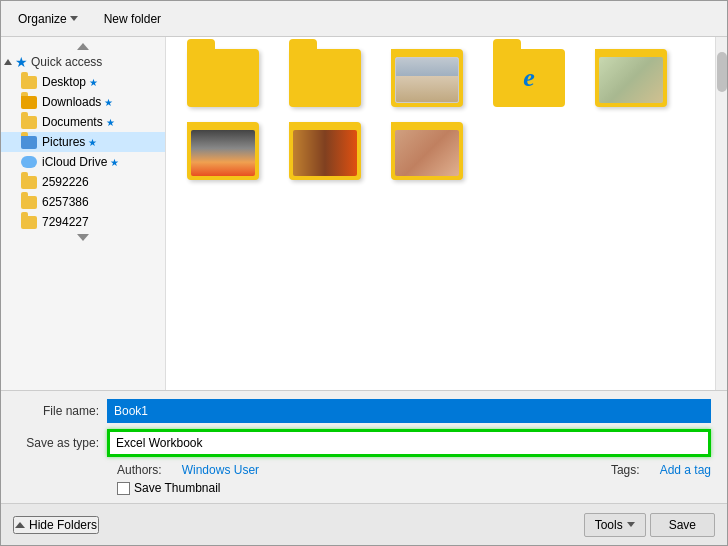 The image size is (728, 546). I want to click on sidebar-item-pictures: Pictures ★, so click(83, 142).